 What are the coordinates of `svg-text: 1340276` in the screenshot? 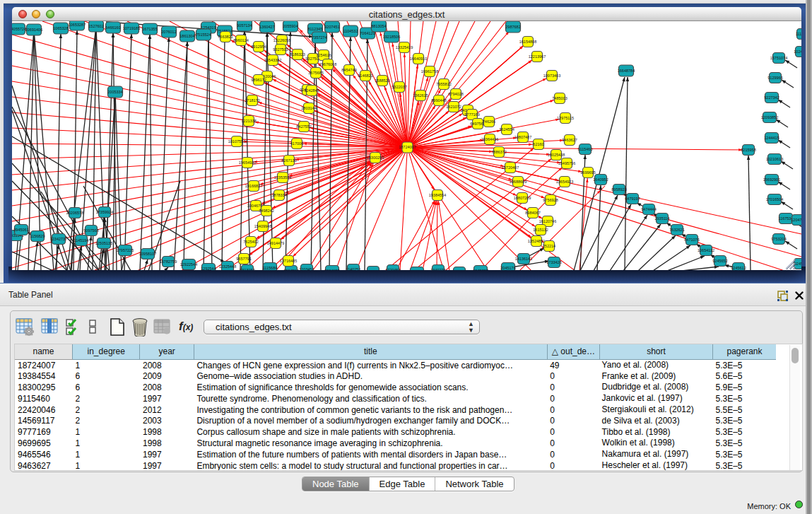 It's located at (438, 269).